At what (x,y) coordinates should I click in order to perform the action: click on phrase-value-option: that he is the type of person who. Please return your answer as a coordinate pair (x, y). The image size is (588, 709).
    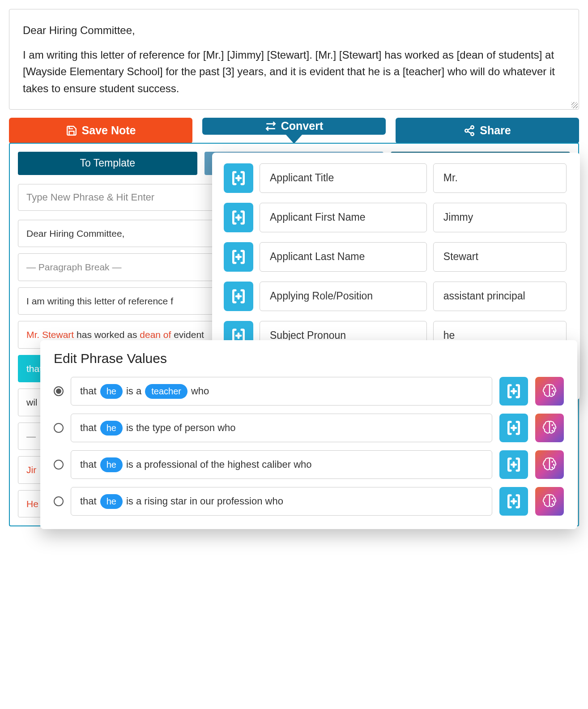
    Looking at the image, I should click on (309, 428).